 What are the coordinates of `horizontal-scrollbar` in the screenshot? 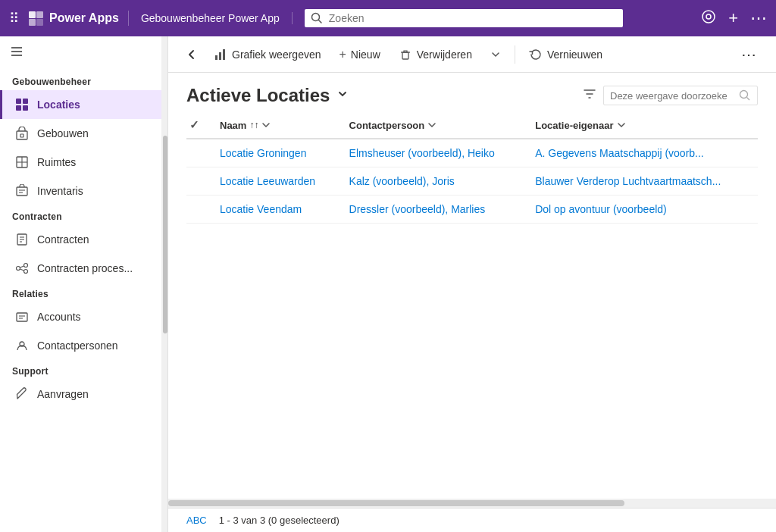 It's located at (472, 503).